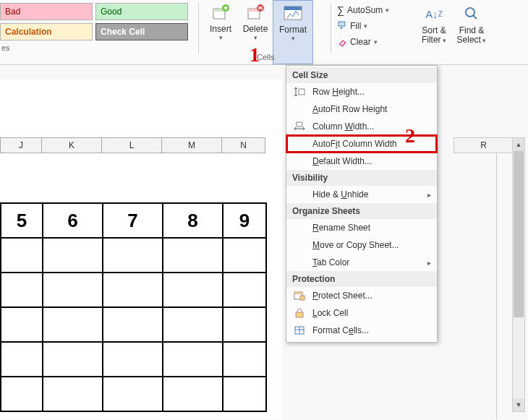 The height and width of the screenshot is (420, 528). I want to click on menu-rename-sheet: Rename Sheet, so click(362, 228).